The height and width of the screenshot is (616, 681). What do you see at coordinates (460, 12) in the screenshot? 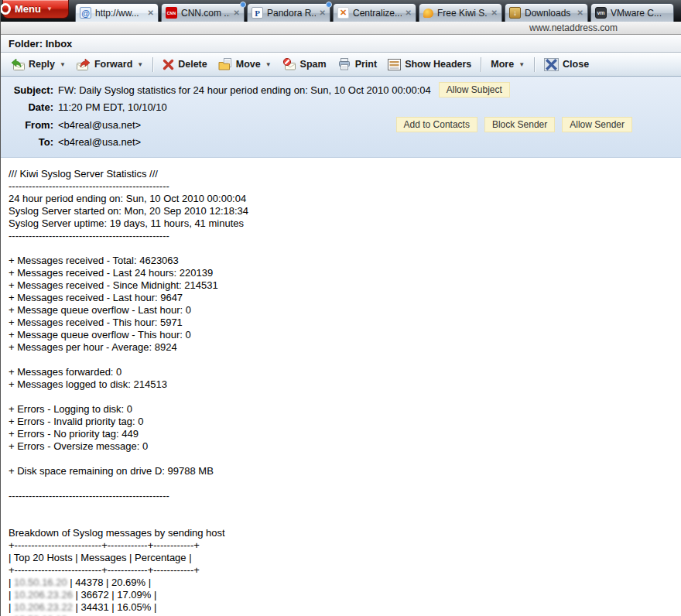
I see `tab-free-kiwi: Free Kiwi S... ✕` at bounding box center [460, 12].